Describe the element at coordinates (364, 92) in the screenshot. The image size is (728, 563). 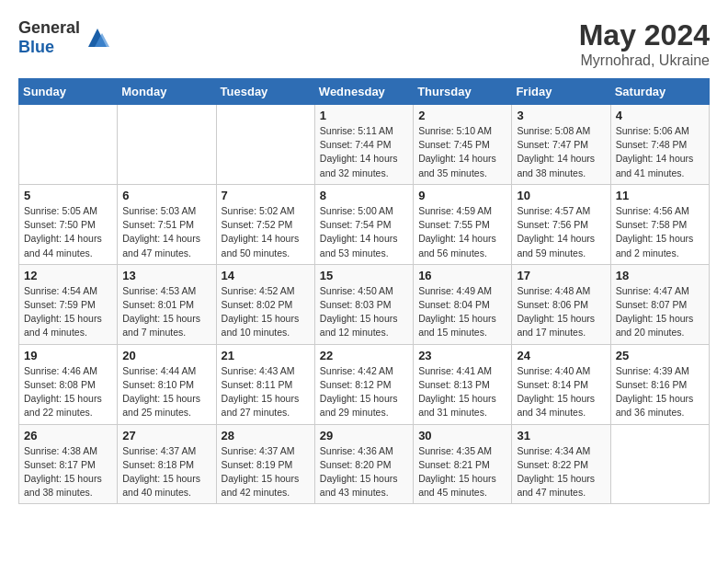
I see `weekday-header-wednesday: Wednesday` at that location.